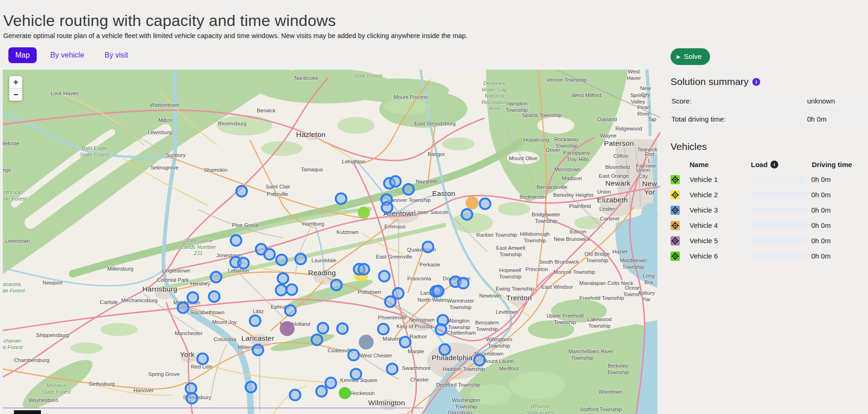  Describe the element at coordinates (768, 101) in the screenshot. I see `summary-row: Score:unknown` at that location.